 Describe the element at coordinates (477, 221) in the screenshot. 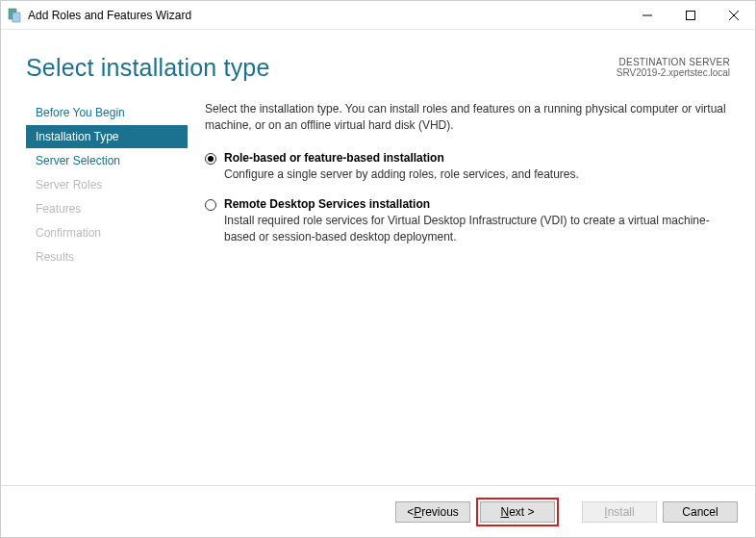

I see `option-body: Remote Desktop Services installation Ins…` at that location.